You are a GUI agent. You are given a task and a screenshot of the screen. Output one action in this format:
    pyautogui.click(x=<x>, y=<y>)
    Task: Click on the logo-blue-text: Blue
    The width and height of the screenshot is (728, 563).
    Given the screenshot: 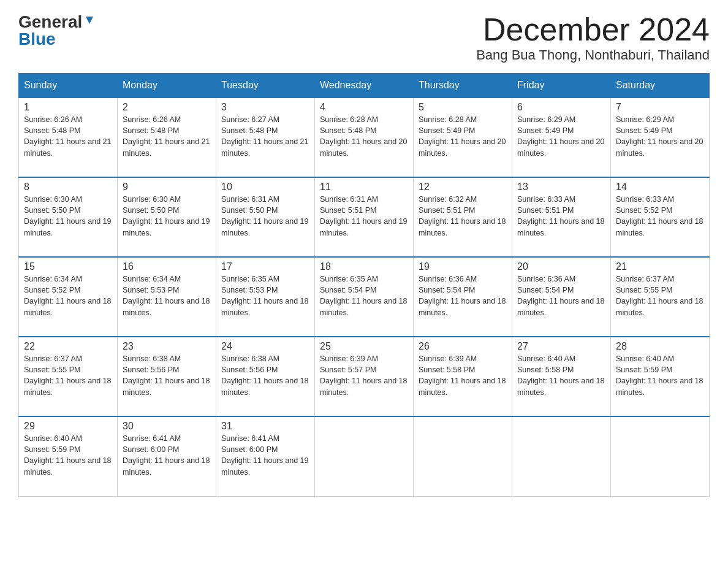 What is the action you would take?
    pyautogui.click(x=37, y=39)
    